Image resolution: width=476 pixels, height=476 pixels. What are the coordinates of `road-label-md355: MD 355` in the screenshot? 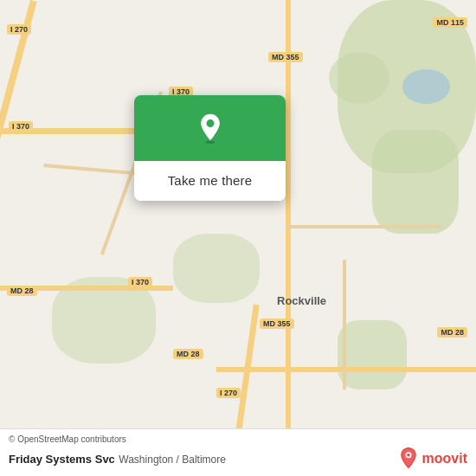 It's located at (286, 57).